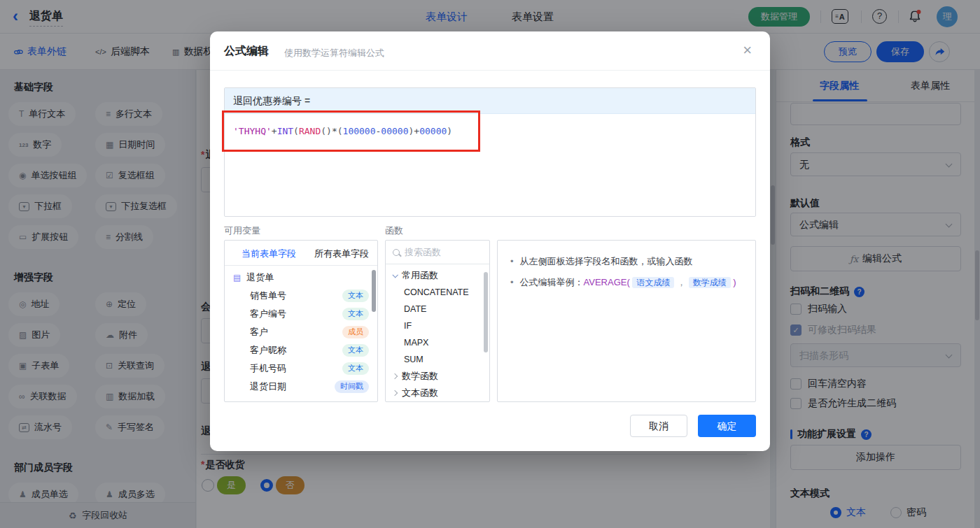 Image resolution: width=980 pixels, height=528 pixels. Describe the element at coordinates (486, 312) in the screenshot. I see `functions-scrollbar-thumb` at that location.